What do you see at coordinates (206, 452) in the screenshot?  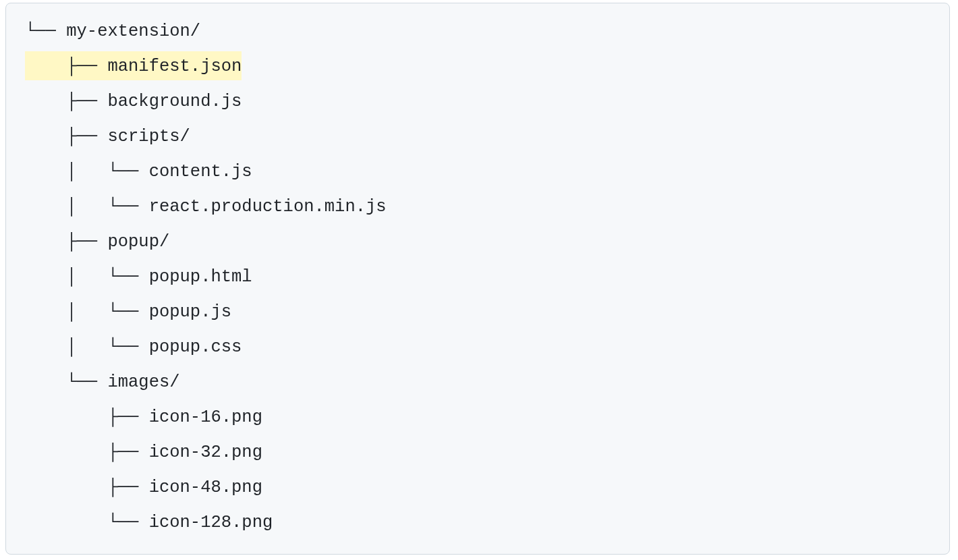 I see `tree-filename: icon-32.png` at bounding box center [206, 452].